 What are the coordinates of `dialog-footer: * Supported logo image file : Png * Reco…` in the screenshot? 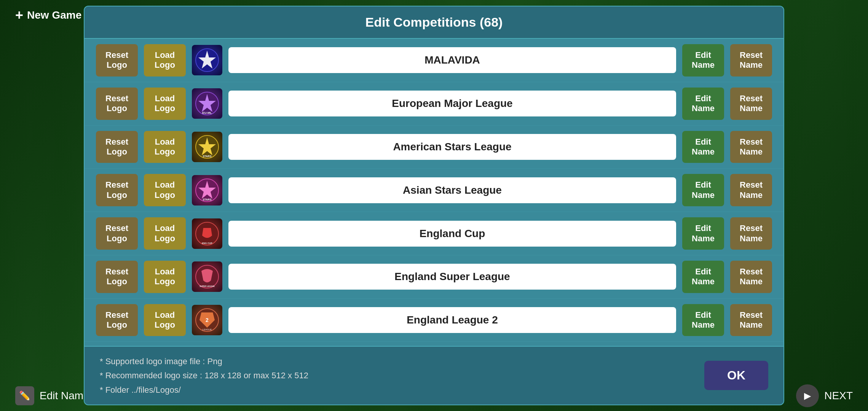 It's located at (434, 375).